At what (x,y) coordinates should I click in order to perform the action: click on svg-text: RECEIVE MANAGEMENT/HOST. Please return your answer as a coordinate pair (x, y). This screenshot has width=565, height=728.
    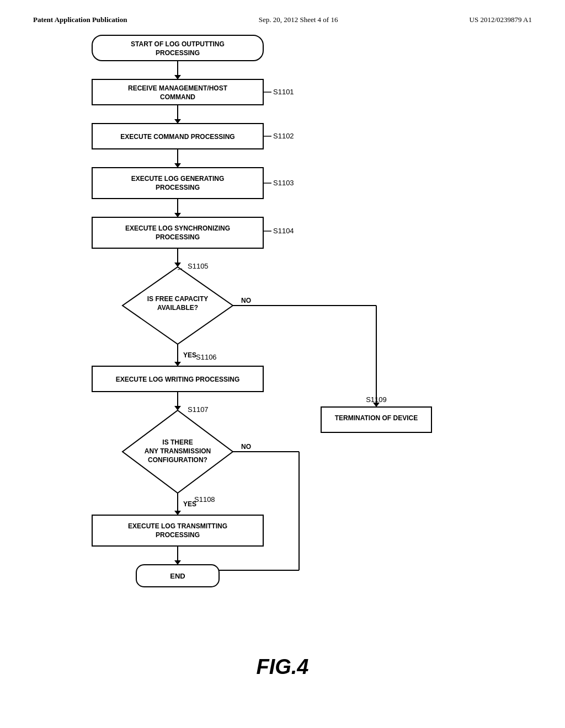
    Looking at the image, I should click on (178, 88).